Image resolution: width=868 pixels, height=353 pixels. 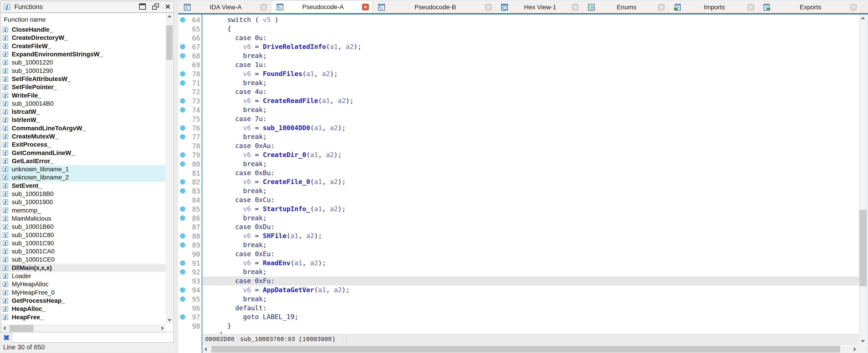 What do you see at coordinates (863, 179) in the screenshot?
I see `code-vscrollbar` at bounding box center [863, 179].